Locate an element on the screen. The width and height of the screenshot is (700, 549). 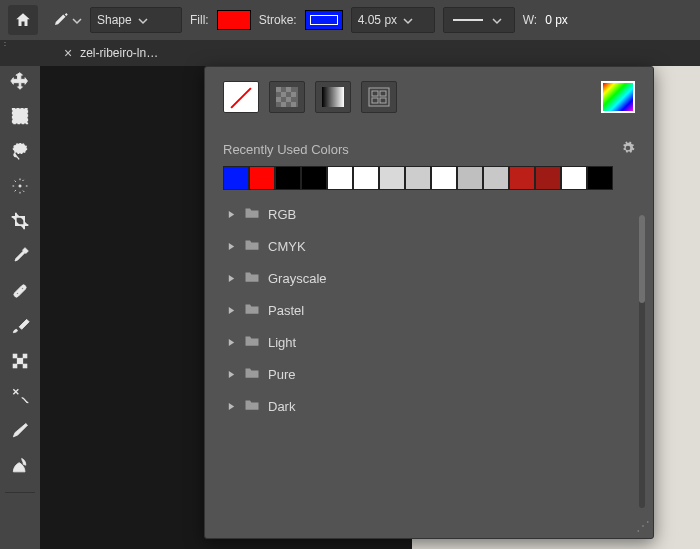
folder-label: Pastel is located at coordinates (286, 310).